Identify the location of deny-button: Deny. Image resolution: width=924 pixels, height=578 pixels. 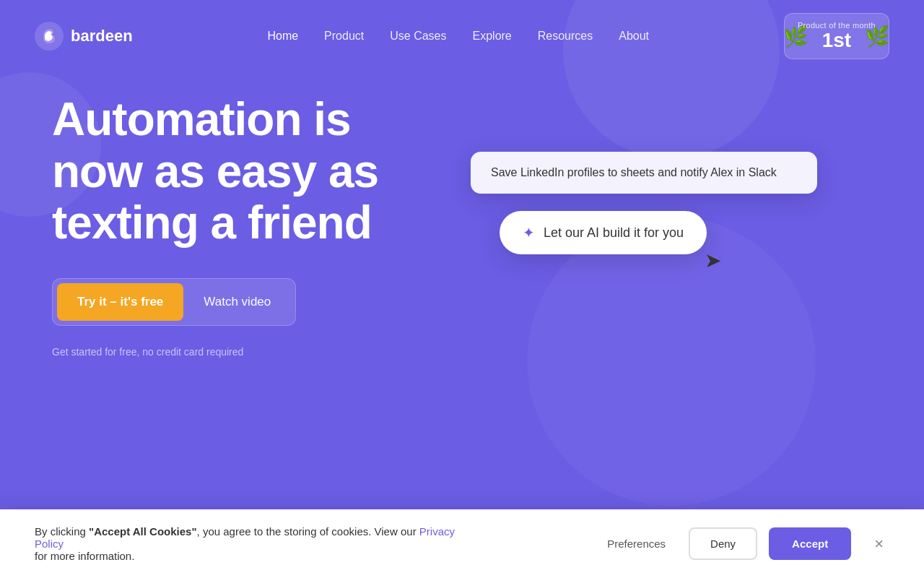
(723, 543).